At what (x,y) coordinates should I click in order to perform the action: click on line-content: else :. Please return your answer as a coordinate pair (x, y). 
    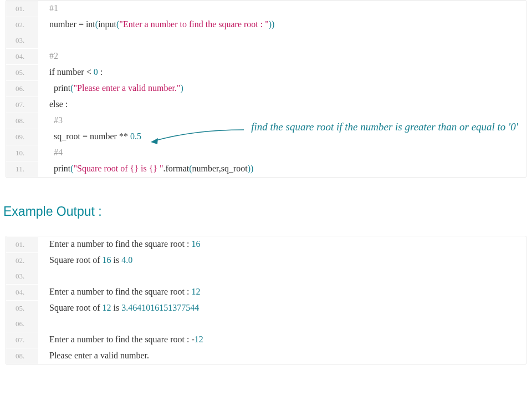
    Looking at the image, I should click on (53, 104).